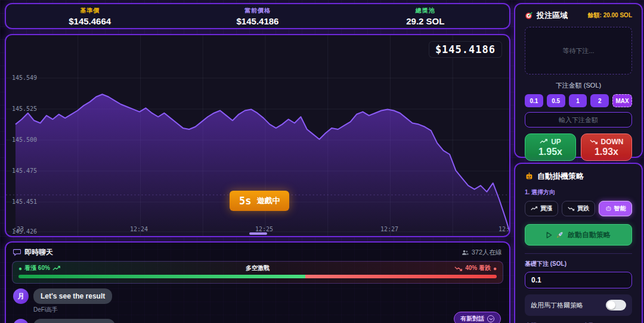  Describe the element at coordinates (21, 321) in the screenshot. I see `avatar` at that location.